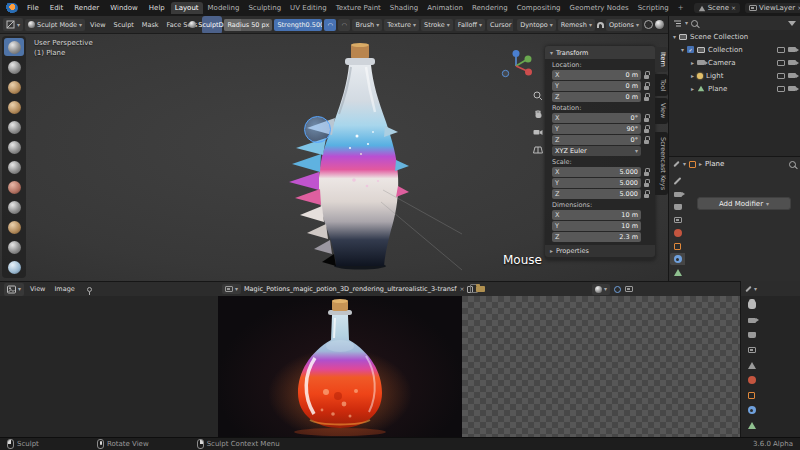 The image size is (800, 450). Describe the element at coordinates (516, 66) in the screenshot. I see `navigation-gizmo` at that location.